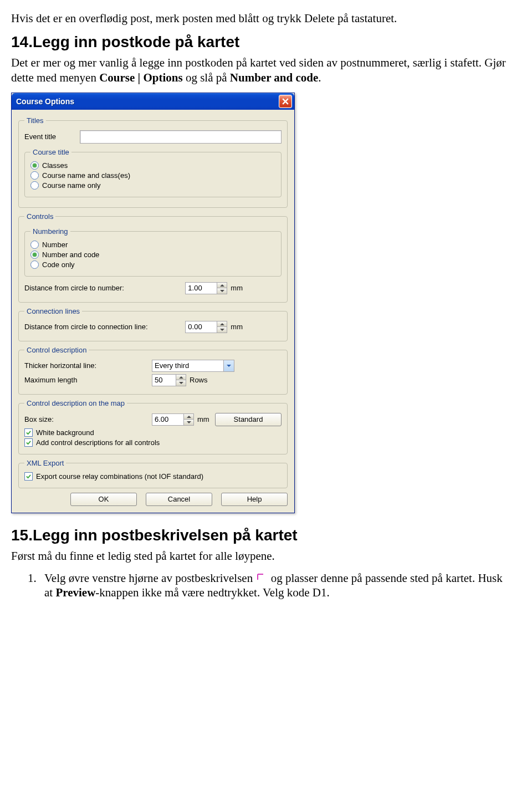 The image size is (532, 802). What do you see at coordinates (201, 288) in the screenshot?
I see `input-dist-circle-number` at bounding box center [201, 288].